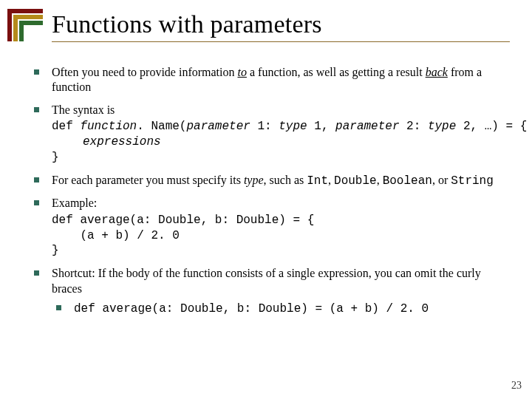  What do you see at coordinates (268, 228) in the screenshot?
I see `bullet-item: Example: def average(a: Double, b: Doubl…` at bounding box center [268, 228].